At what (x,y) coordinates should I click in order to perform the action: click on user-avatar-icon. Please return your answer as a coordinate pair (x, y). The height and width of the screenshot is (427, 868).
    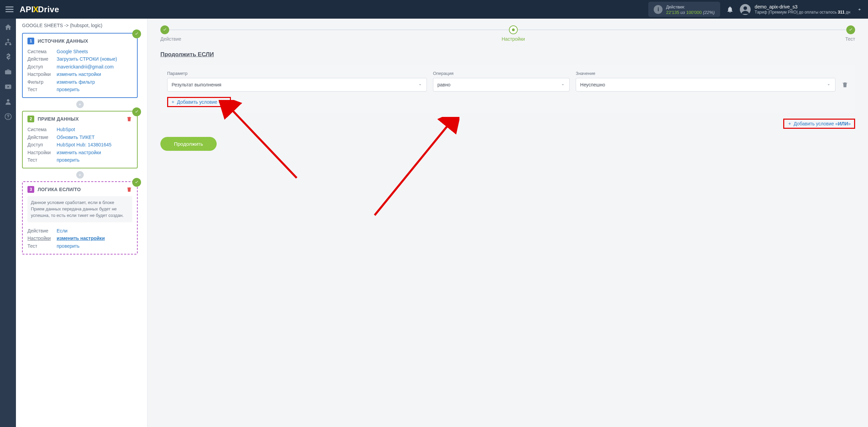
    Looking at the image, I should click on (745, 9).